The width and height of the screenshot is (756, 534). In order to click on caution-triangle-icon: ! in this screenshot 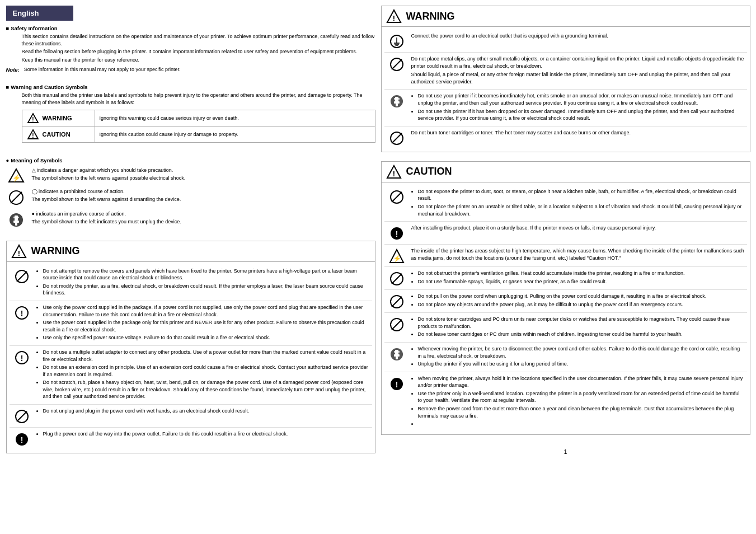, I will do `click(33, 134)`.